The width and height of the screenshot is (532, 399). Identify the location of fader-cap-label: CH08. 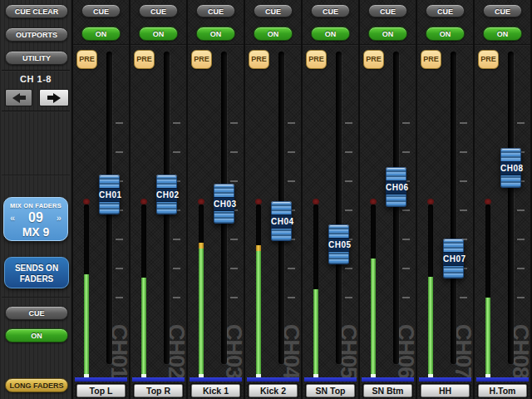
(510, 168).